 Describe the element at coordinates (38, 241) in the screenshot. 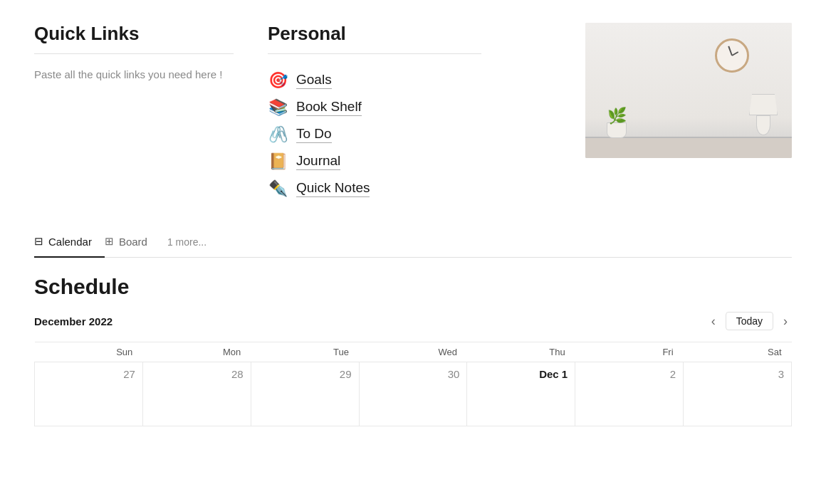

I see `calendar-tab-icon: ⊟` at that location.